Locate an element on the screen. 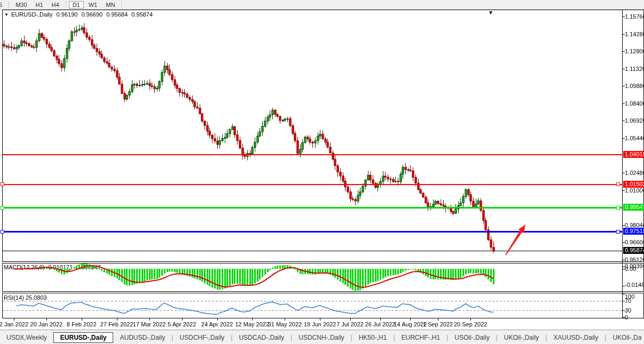 This screenshot has width=644, height=344. date-axis-label: 26 Jul 2022 is located at coordinates (380, 324).